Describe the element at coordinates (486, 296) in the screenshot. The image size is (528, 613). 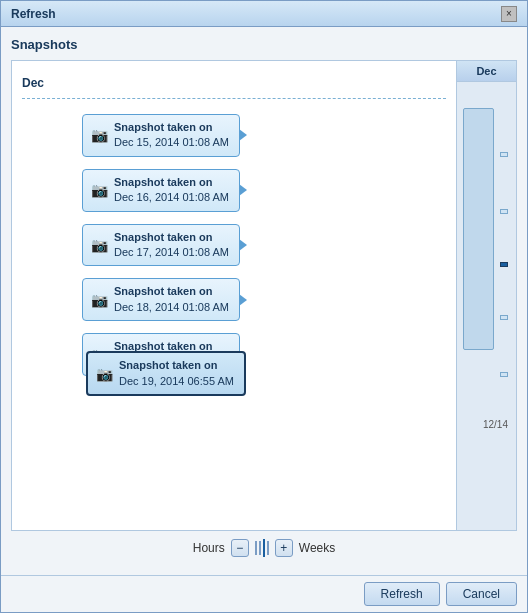
I see `right-scrollbar: Dec 12/14` at that location.